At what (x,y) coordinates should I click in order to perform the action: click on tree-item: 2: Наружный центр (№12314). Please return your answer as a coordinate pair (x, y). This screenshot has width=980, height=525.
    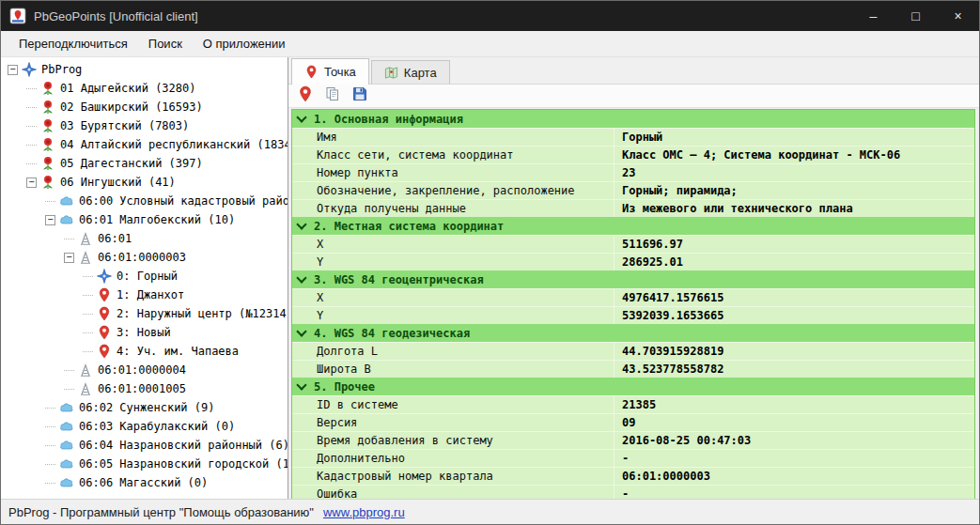
    Looking at the image, I should click on (145, 314).